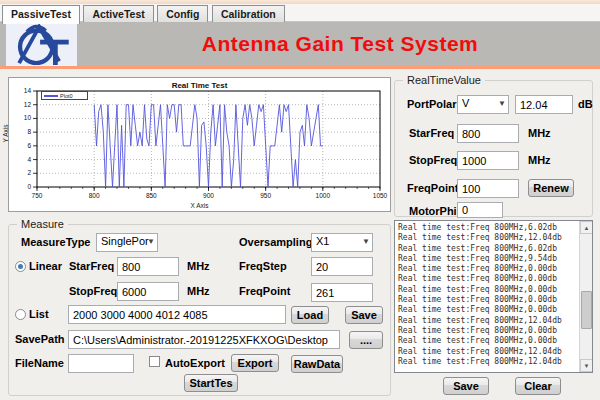 The height and width of the screenshot is (400, 600). Describe the element at coordinates (540, 160) in the screenshot. I see `rt-stopfreq-unit: MHz` at that location.